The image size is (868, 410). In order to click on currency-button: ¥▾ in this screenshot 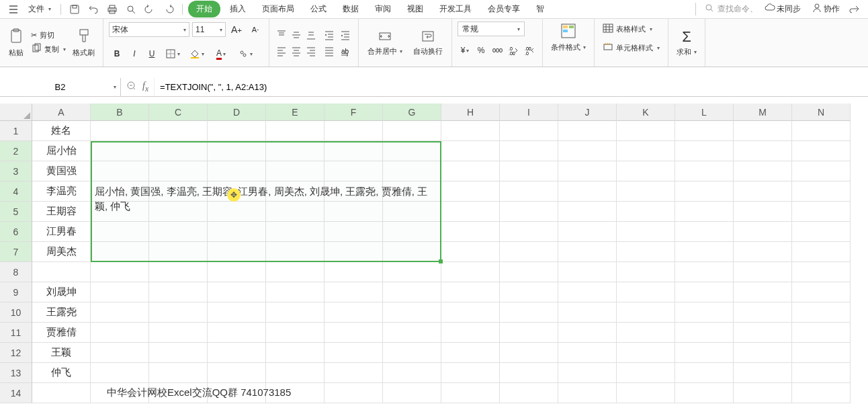, I will do `click(465, 50)`.